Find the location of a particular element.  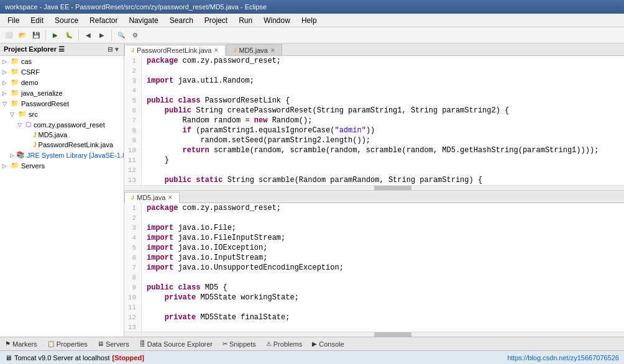

status-server-status: [Stopped] is located at coordinates (128, 358).